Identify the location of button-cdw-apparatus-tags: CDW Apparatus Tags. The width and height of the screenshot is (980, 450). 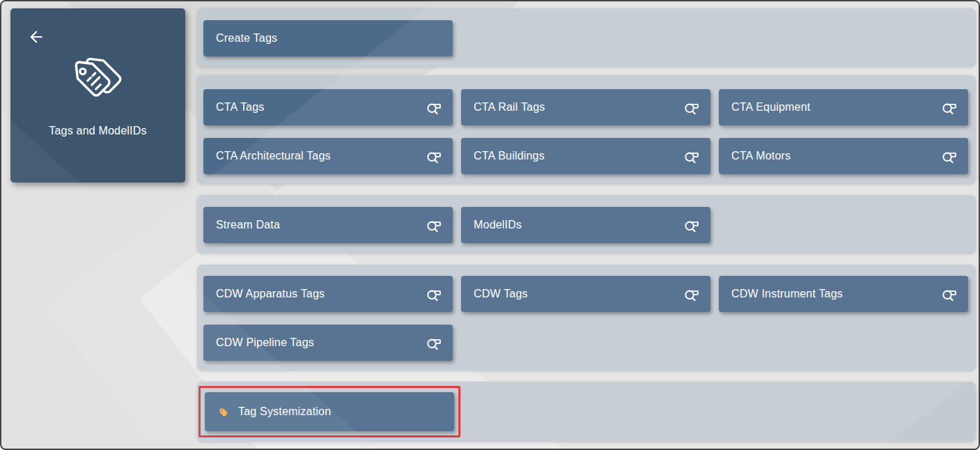
(328, 294).